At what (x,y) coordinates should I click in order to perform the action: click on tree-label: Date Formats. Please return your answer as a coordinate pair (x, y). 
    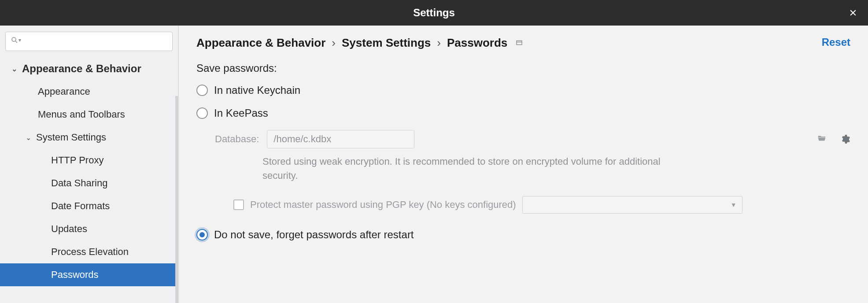
    Looking at the image, I should click on (80, 206).